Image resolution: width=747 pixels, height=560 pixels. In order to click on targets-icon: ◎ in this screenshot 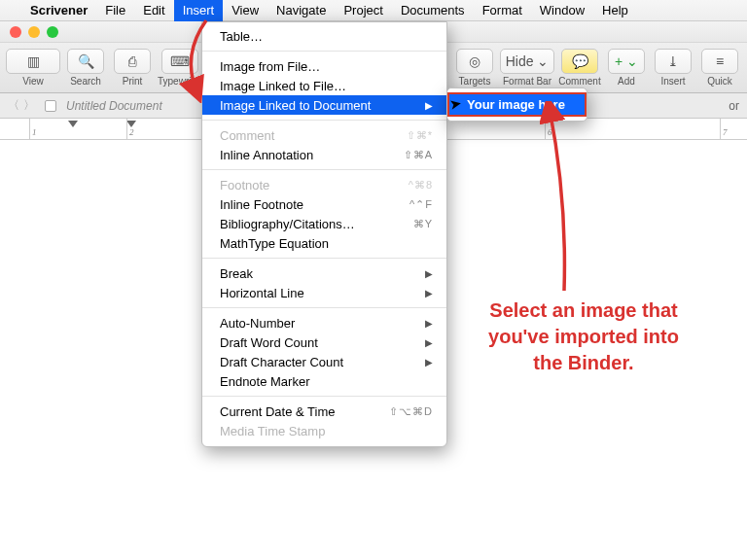, I will do `click(475, 61)`.